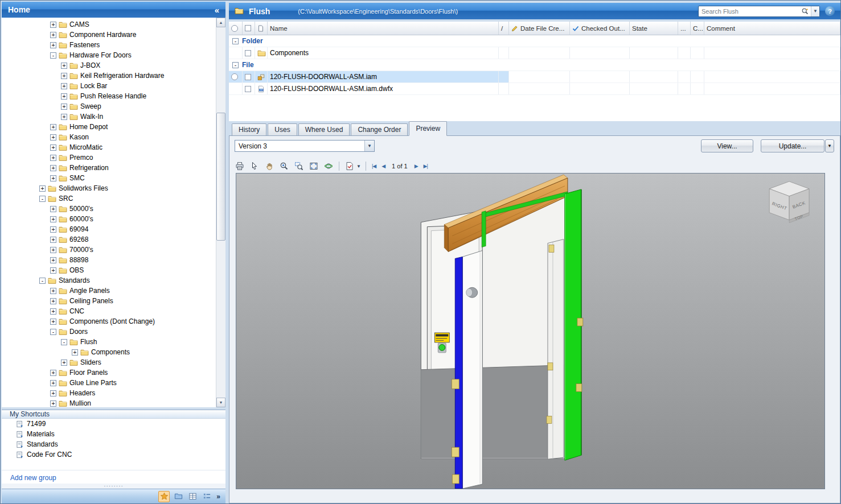 The width and height of the screenshot is (841, 504). Describe the element at coordinates (369, 146) in the screenshot. I see `version-dropdown-arrow-icon: ▼` at that location.